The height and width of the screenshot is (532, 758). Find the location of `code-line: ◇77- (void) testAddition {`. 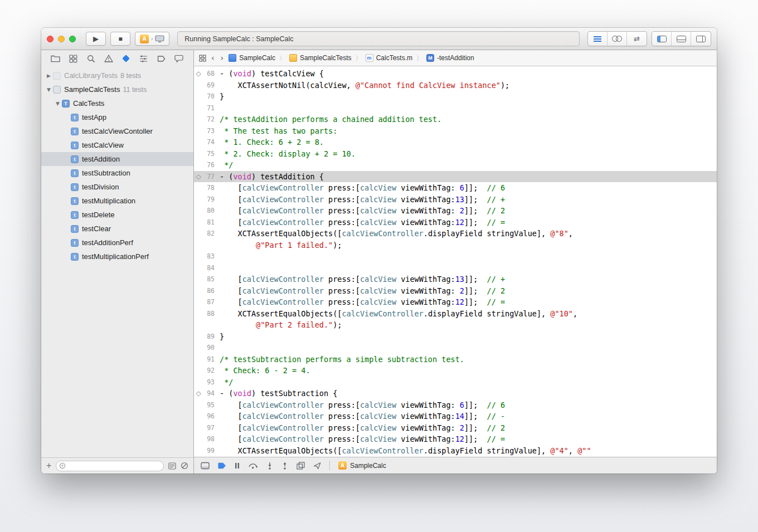

code-line: ◇77- (void) testAddition { is located at coordinates (455, 177).